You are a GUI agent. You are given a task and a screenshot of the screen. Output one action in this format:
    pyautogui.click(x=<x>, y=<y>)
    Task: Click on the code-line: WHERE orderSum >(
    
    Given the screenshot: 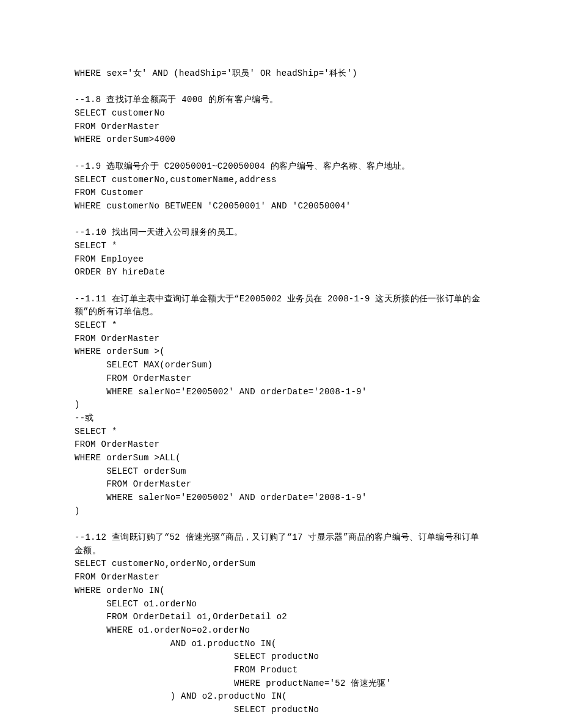 What is the action you would take?
    pyautogui.click(x=281, y=352)
    